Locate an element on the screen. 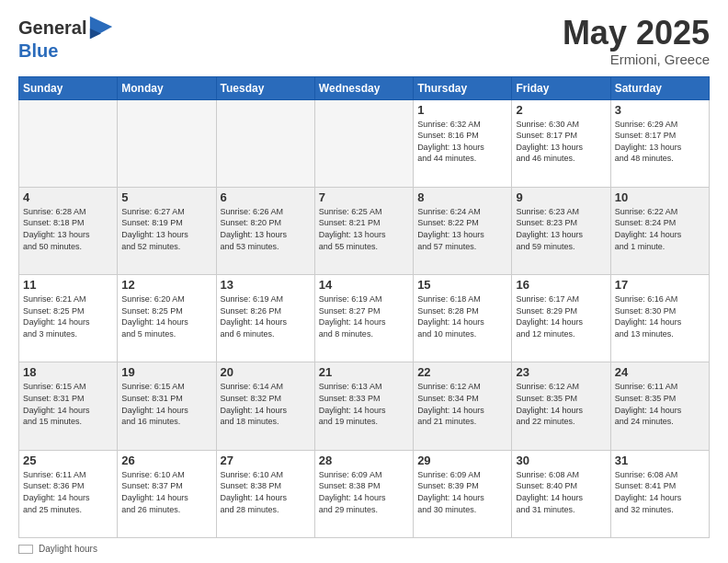 The image size is (728, 563). header-friday: Friday is located at coordinates (561, 88).